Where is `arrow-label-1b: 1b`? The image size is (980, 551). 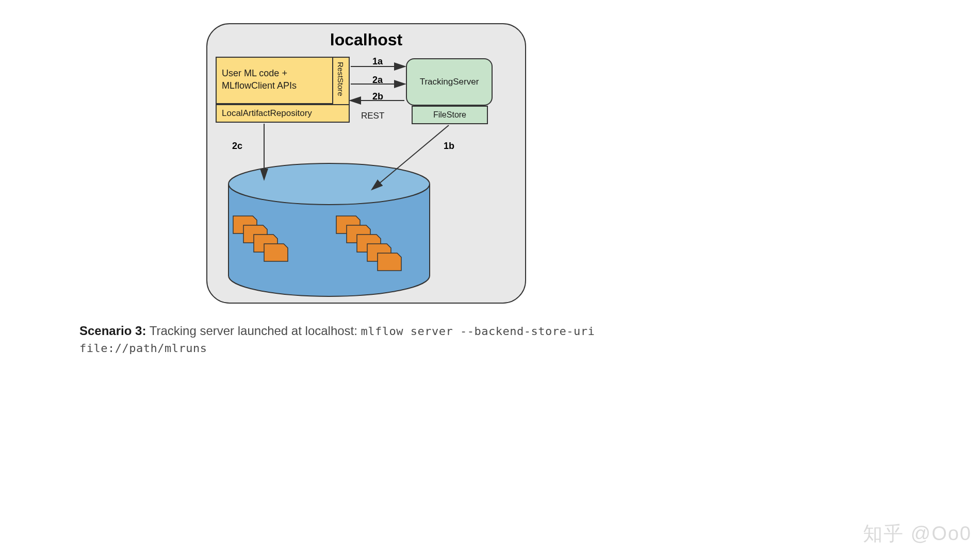 arrow-label-1b: 1b is located at coordinates (449, 146).